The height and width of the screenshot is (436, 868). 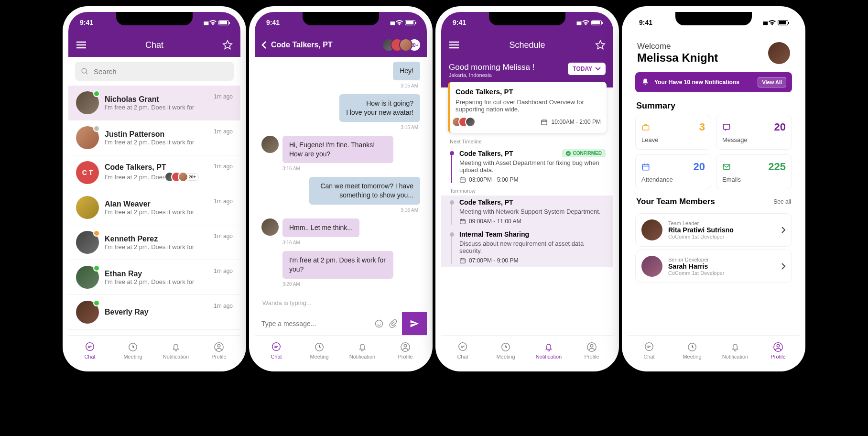 What do you see at coordinates (527, 211) in the screenshot?
I see `timeline-item: Code Talkers, PT Meeting with Network Su…` at bounding box center [527, 211].